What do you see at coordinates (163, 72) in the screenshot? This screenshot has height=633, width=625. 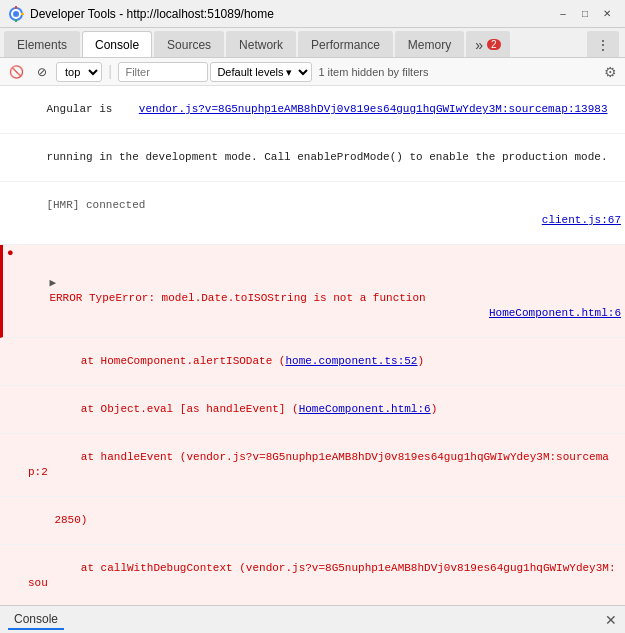 I see `filter-input` at bounding box center [163, 72].